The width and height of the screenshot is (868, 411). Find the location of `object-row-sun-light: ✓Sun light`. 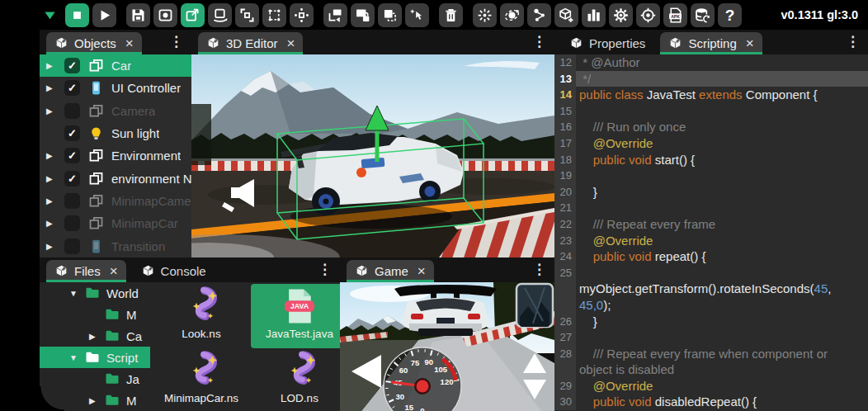

object-row-sun-light: ✓Sun light is located at coordinates (116, 134).